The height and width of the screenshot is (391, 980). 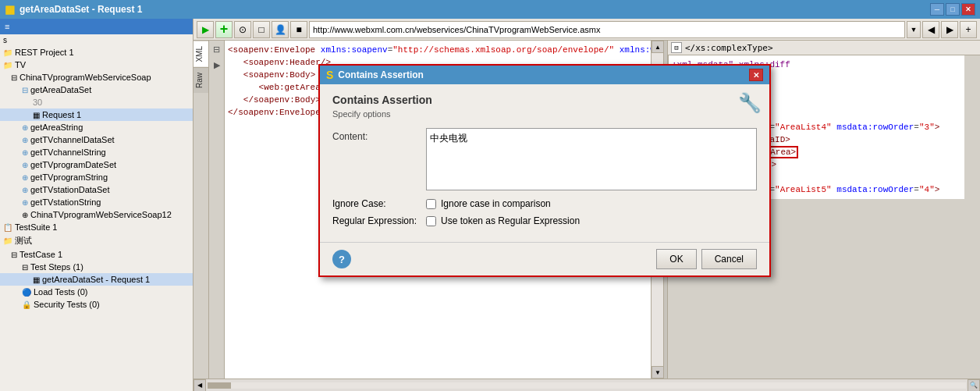 I want to click on vscroll-up: ▲, so click(x=657, y=47).